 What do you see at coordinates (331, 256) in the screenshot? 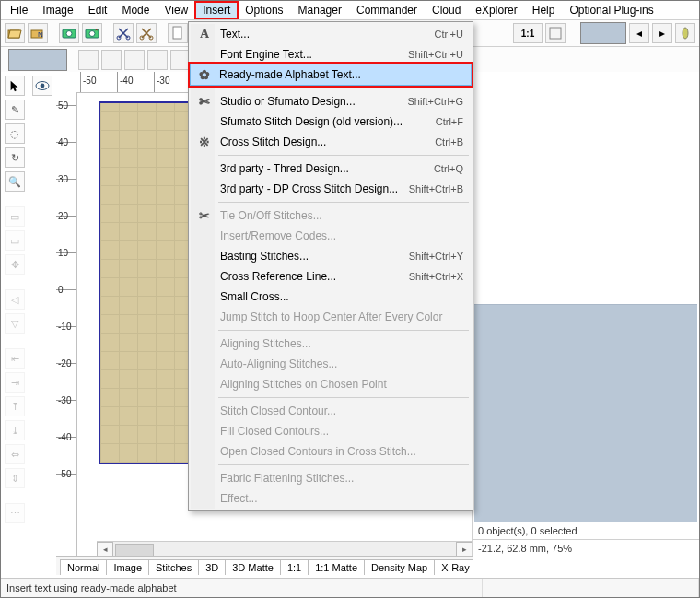
I see `menuitem-basting-stitches: Basting Stitches...Shift+Ctrl+Y` at bounding box center [331, 256].